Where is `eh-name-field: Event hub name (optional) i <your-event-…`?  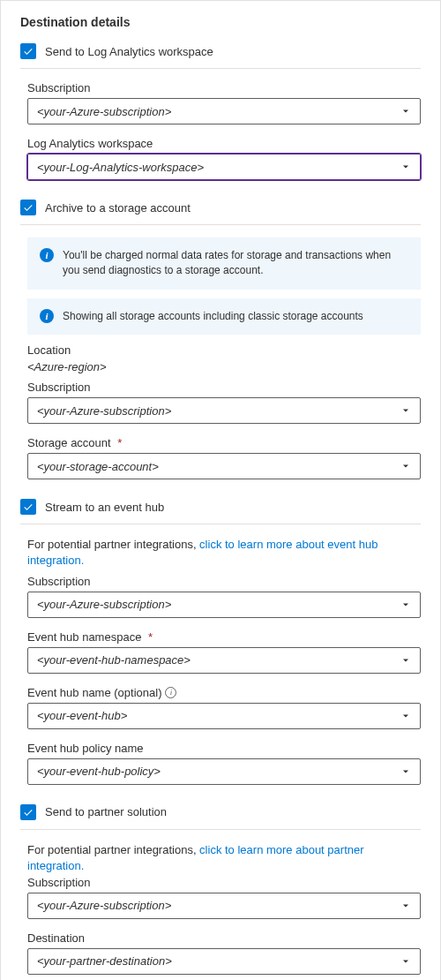
eh-name-field: Event hub name (optional) i <your-event-… is located at coordinates (224, 708).